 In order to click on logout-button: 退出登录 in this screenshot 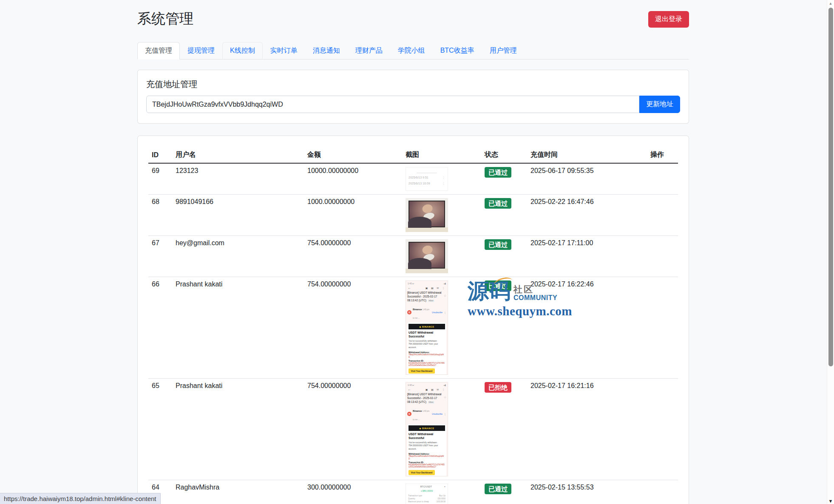, I will do `click(669, 20)`.